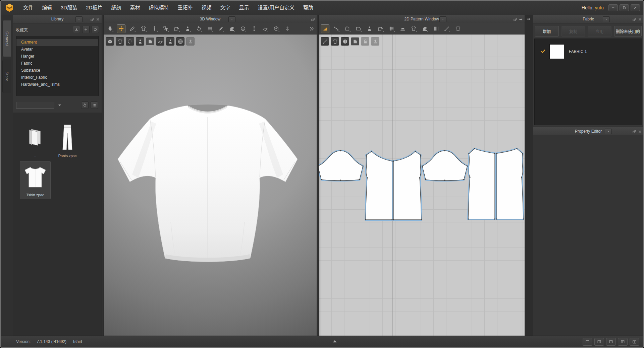 The height and width of the screenshot is (348, 644). What do you see at coordinates (120, 42) in the screenshot?
I see `show-garment-icon` at bounding box center [120, 42].